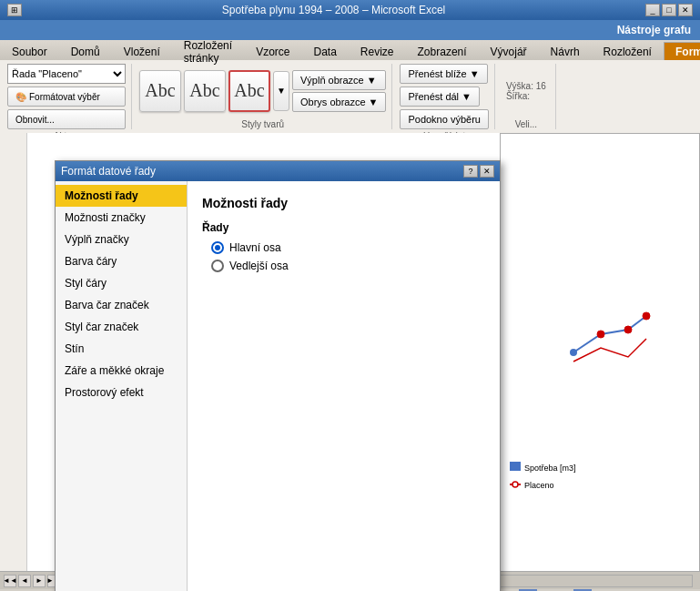  What do you see at coordinates (121, 261) in the screenshot?
I see `sidebar-item-barva-cary: Barva čáry` at bounding box center [121, 261].